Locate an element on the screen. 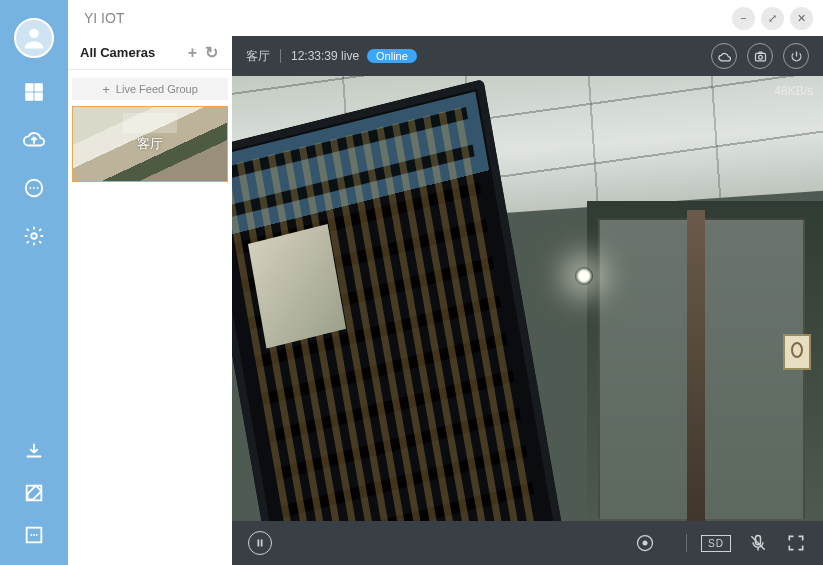 The width and height of the screenshot is (823, 565). expand-icon: ⤢ is located at coordinates (772, 18).